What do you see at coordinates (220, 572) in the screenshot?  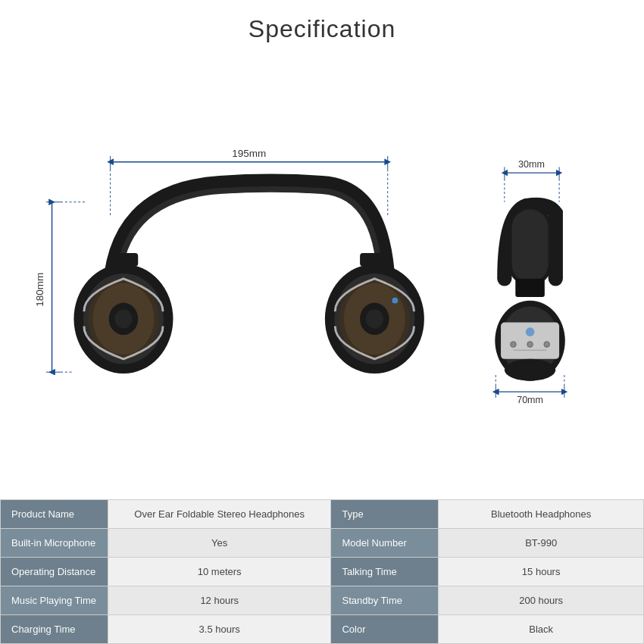 I see `spec-value-1: 10 meters` at bounding box center [220, 572].